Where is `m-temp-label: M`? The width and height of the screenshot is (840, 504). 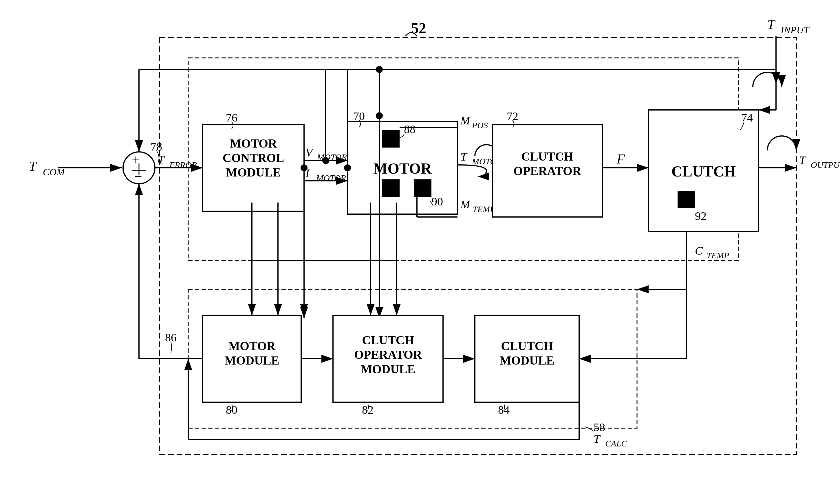
m-temp-label: M is located at coordinates (466, 204).